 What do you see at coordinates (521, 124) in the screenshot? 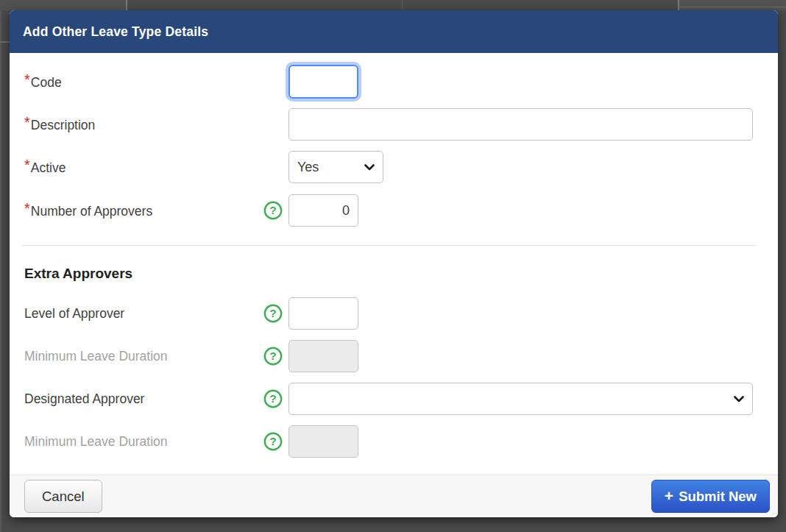
I see `description-input` at bounding box center [521, 124].